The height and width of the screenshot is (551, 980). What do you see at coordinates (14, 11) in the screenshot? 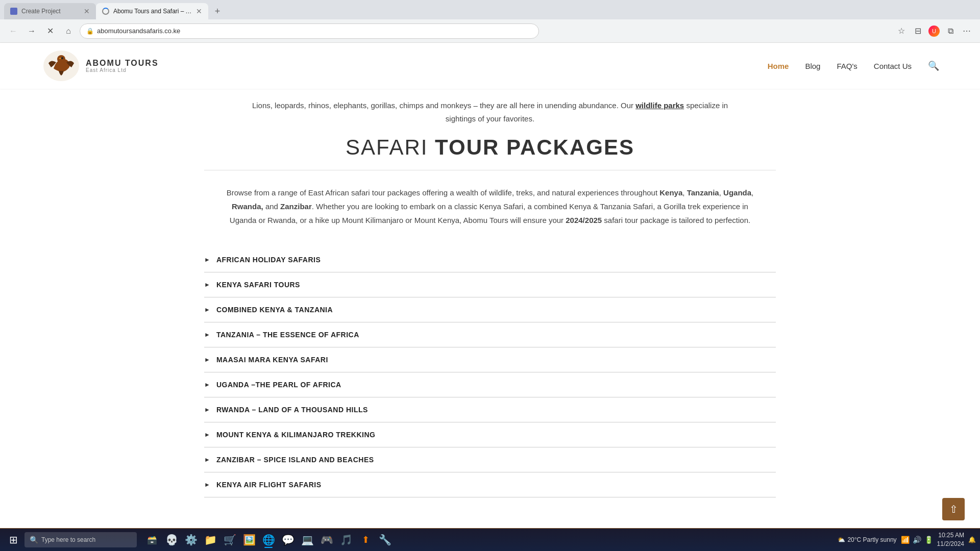
I see `tab-favicon` at bounding box center [14, 11].